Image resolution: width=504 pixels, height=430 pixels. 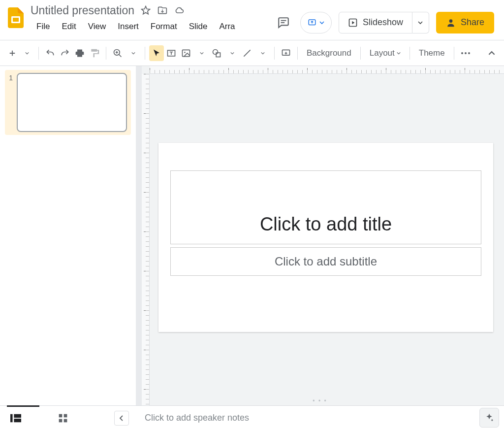 I want to click on bottom-left, so click(x=68, y=418).